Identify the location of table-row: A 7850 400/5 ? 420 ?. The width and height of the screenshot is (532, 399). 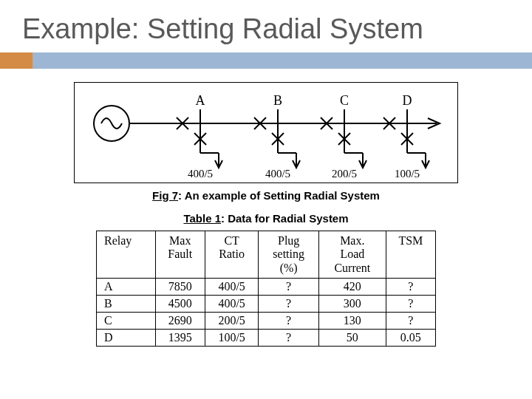
(266, 287).